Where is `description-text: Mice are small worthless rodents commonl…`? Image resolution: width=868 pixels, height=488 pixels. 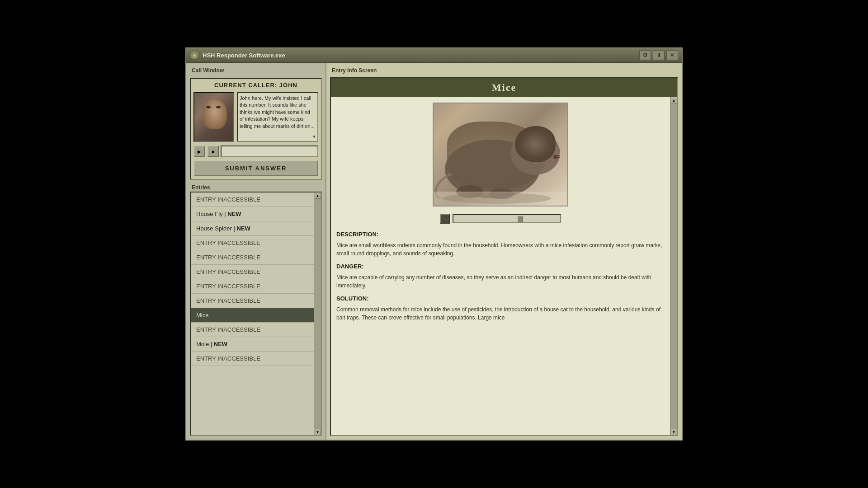
description-text: Mice are small worthless rodents commonl… is located at coordinates (500, 249).